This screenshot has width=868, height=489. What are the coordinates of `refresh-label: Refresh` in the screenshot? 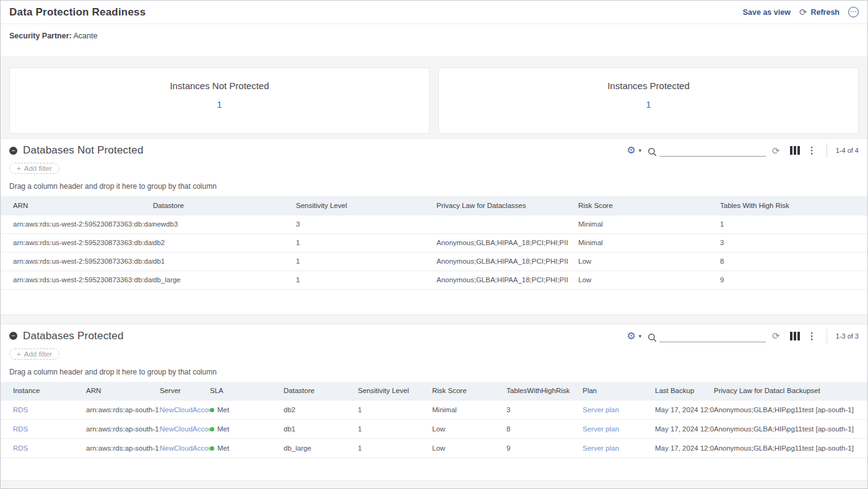 It's located at (825, 12).